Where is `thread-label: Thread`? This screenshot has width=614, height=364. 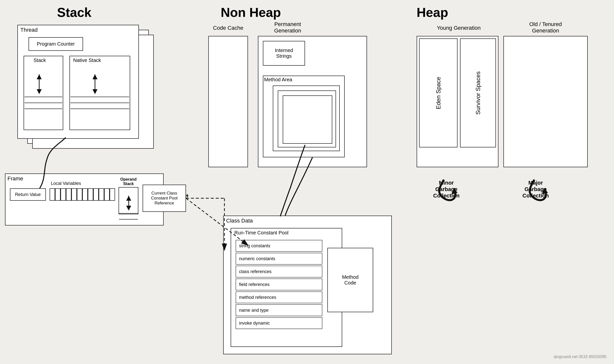
thread-label: Thread is located at coordinates (29, 30).